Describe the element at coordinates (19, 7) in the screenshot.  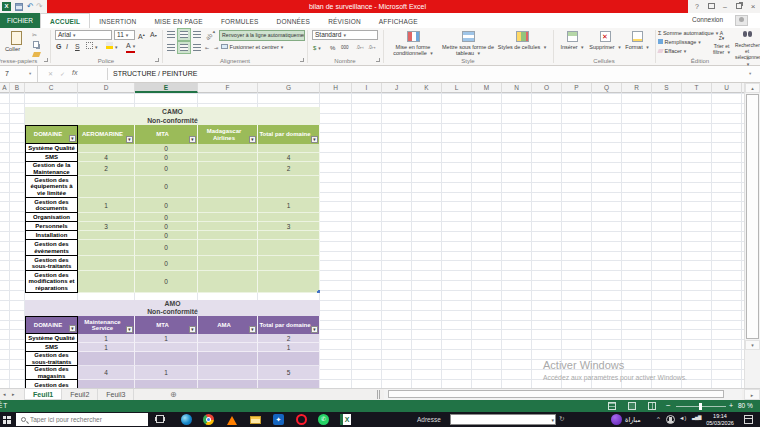
I see `save-icon` at that location.